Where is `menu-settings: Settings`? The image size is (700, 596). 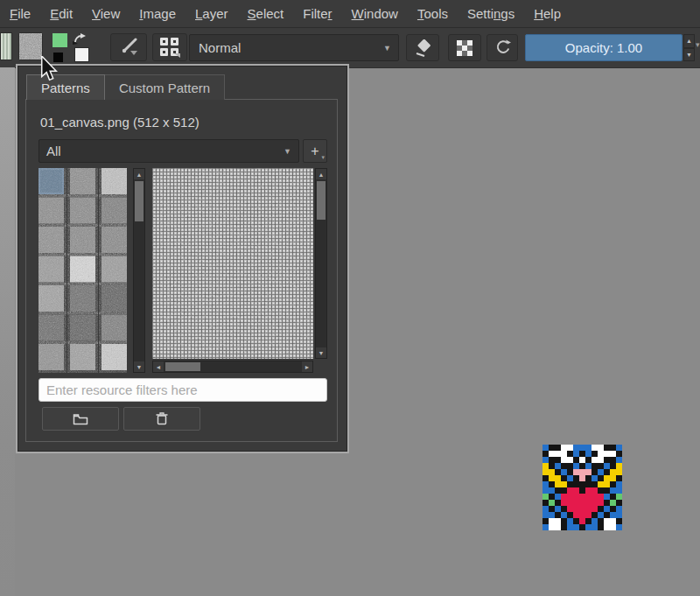 menu-settings: Settings is located at coordinates (491, 14).